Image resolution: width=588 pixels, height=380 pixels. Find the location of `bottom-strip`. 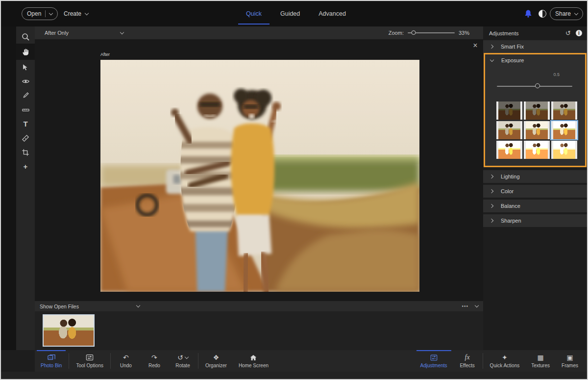

bottom-strip is located at coordinates (294, 376).